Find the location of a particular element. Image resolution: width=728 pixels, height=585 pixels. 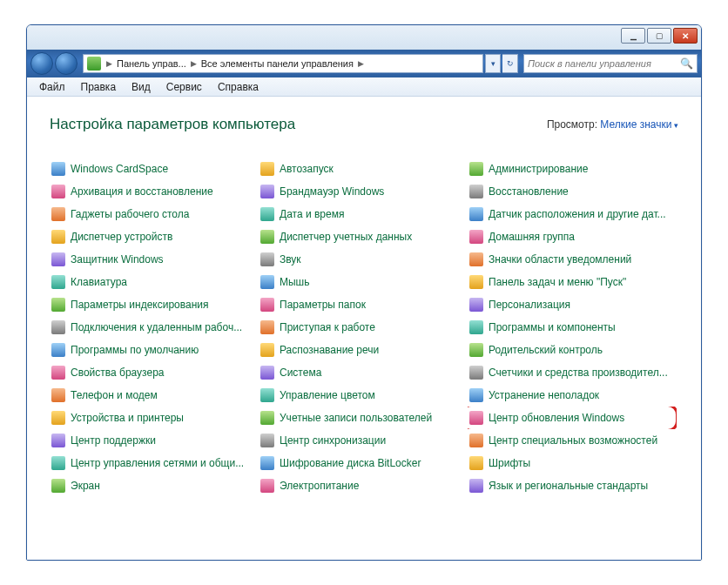

control-panel-item: Устройства и принтеры is located at coordinates (154, 418).